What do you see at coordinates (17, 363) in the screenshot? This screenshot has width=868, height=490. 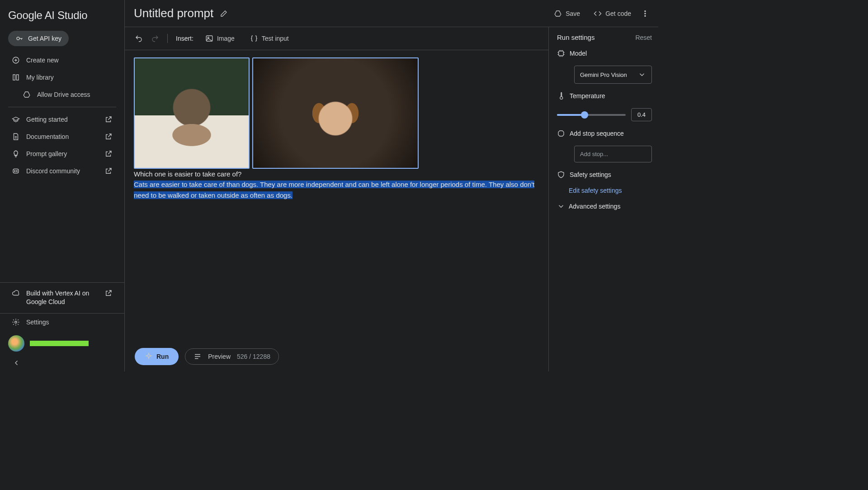 I see `chevron-left-icon` at bounding box center [17, 363].